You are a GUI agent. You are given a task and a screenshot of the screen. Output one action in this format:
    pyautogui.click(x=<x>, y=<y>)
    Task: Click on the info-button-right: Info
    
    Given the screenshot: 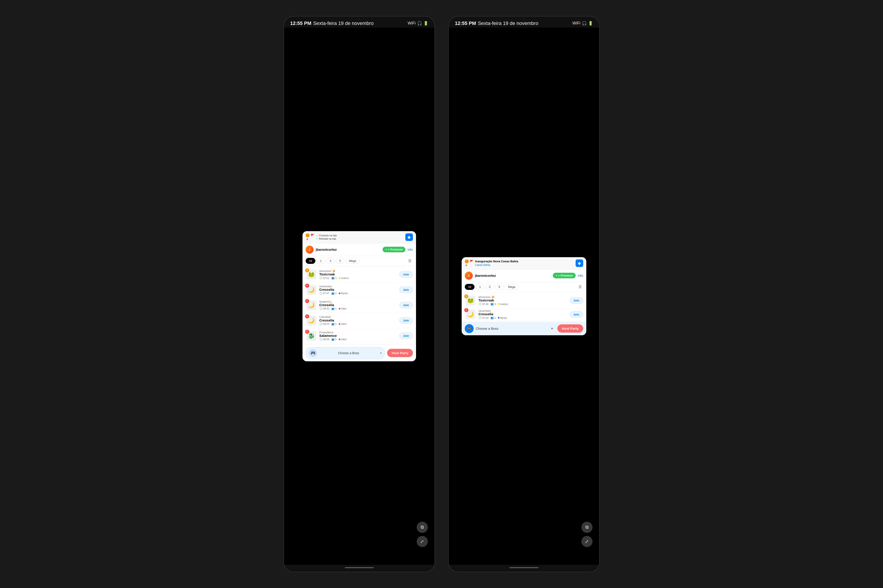 What is the action you would take?
    pyautogui.click(x=580, y=276)
    